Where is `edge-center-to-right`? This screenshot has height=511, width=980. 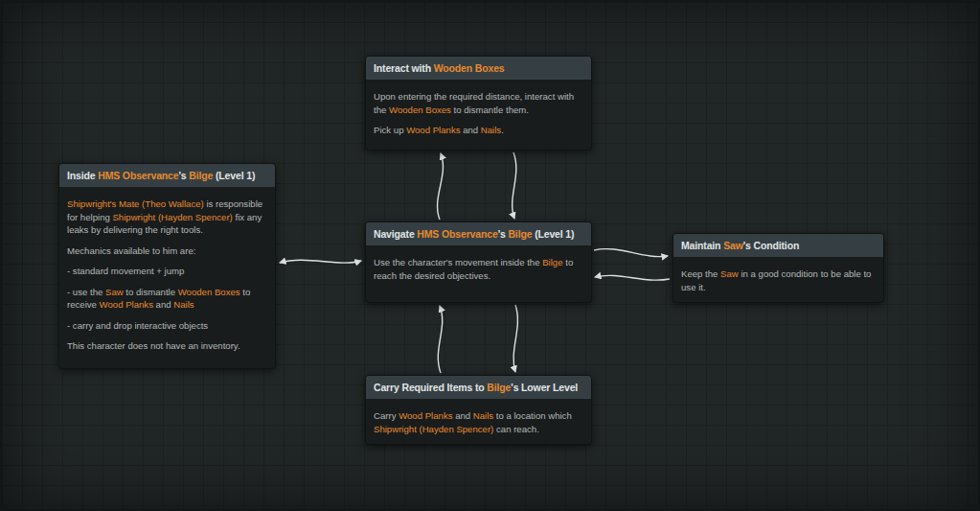
edge-center-to-right is located at coordinates (630, 253).